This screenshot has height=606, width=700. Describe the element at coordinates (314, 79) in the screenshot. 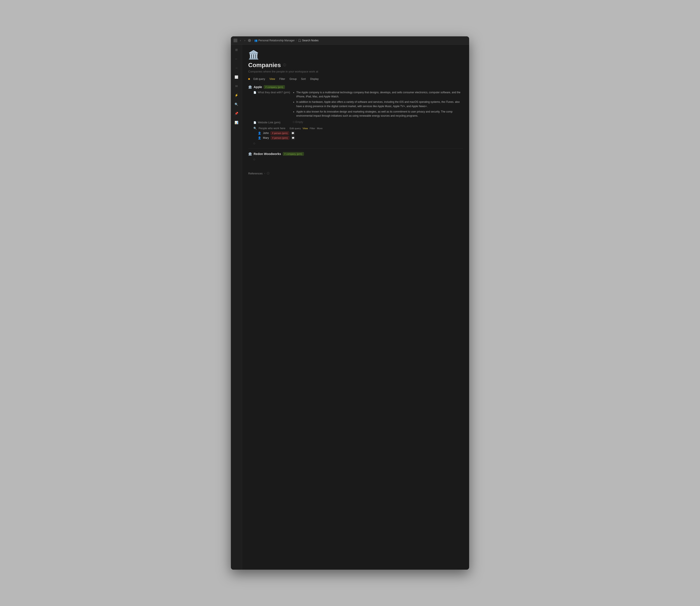

I see `display-btn: Display` at that location.